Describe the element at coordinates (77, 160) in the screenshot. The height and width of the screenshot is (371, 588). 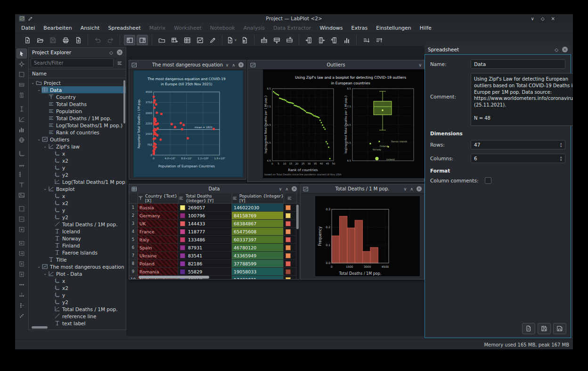
I see `tree-item-x2: x2` at that location.